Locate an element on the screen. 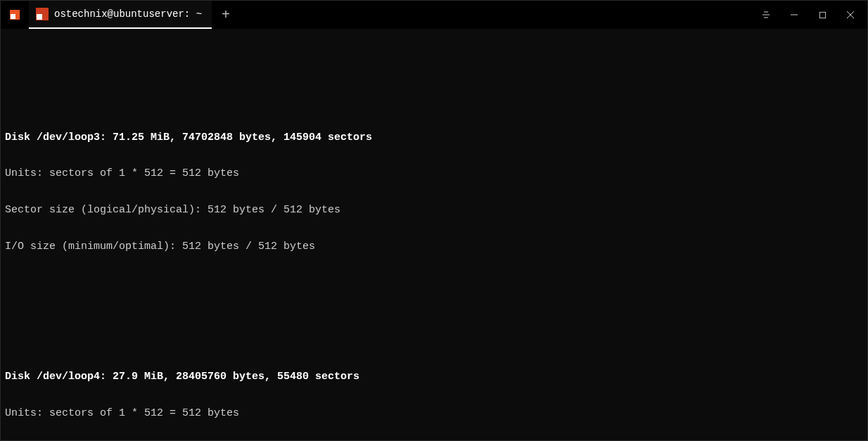  terminal-tab-active: ostechnix@ubuntuserver: ~ is located at coordinates (120, 15).